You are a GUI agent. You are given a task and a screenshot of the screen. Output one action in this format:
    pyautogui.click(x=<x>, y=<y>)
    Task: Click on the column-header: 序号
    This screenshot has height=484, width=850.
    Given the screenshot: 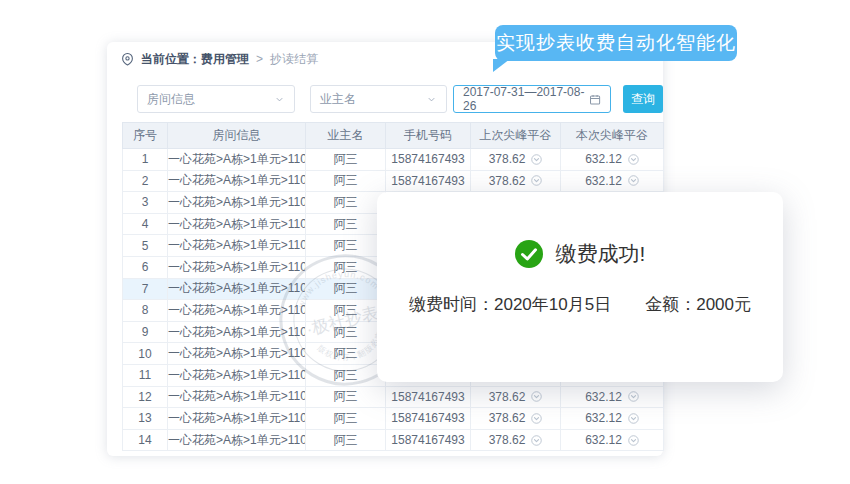 What is the action you would take?
    pyautogui.click(x=146, y=136)
    